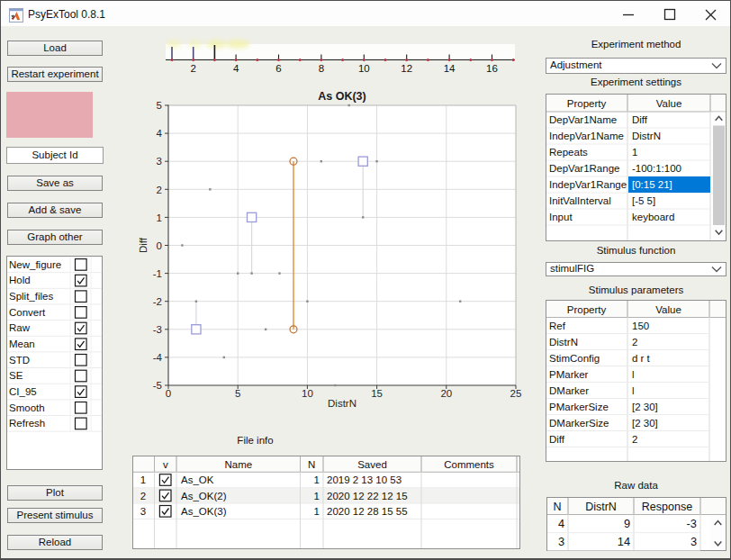 This screenshot has height=560, width=731. What do you see at coordinates (376, 393) in the screenshot?
I see `svg-text: 15` at bounding box center [376, 393].